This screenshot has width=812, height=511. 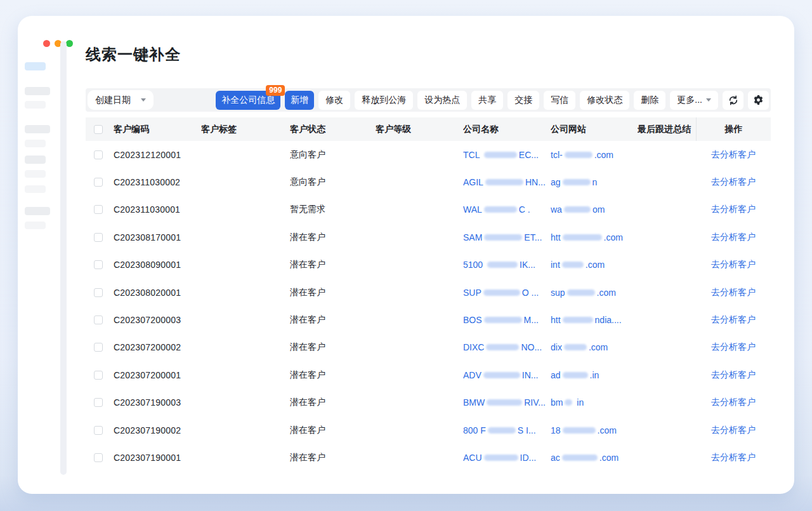 I want to click on select-all-checkbox, so click(x=98, y=129).